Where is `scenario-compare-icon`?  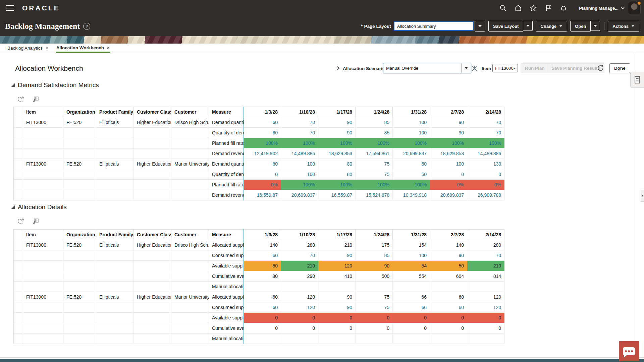 scenario-compare-icon is located at coordinates (474, 68).